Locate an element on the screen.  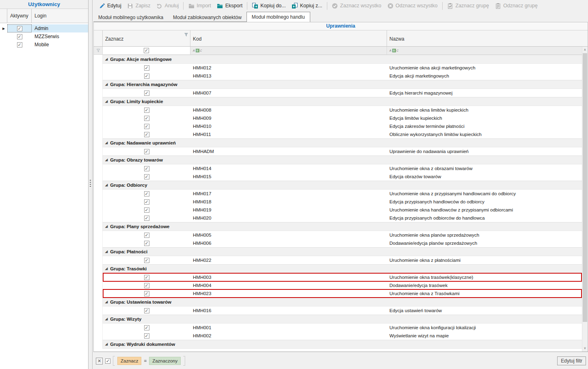
permission-row-hmh022: ✓HMH022Uruchomienie okna z płatnościami is located at coordinates (338, 260).